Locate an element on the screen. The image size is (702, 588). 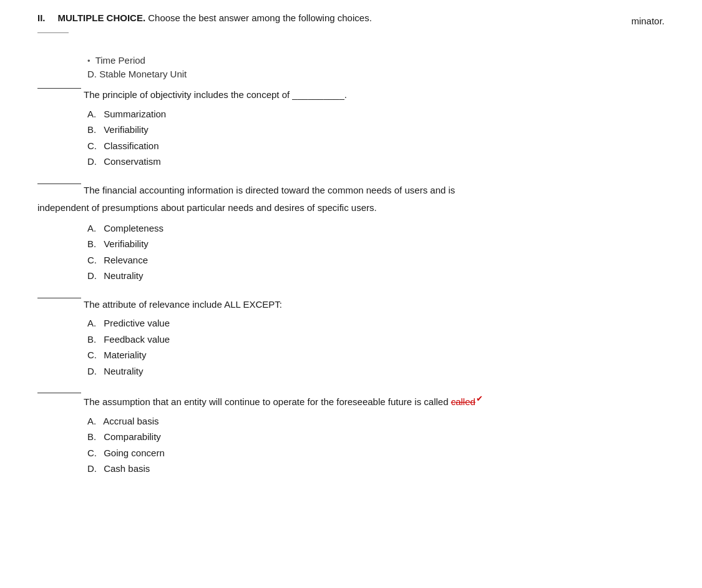
question-9-options: A. Predictive value B. Feedback value C.… is located at coordinates (376, 347).